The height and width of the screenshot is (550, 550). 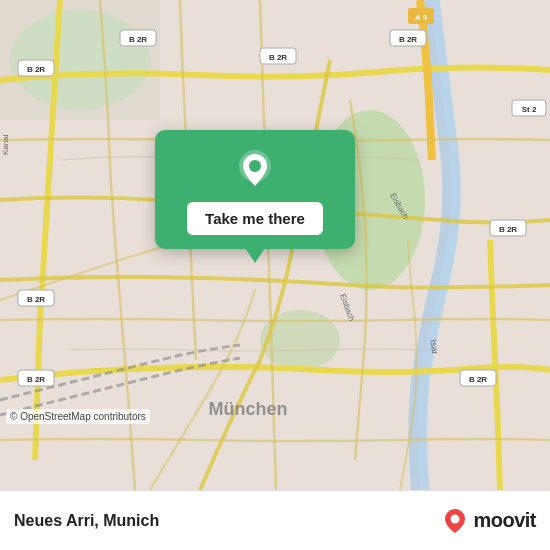 I want to click on svg-text: A 9, so click(x=422, y=18).